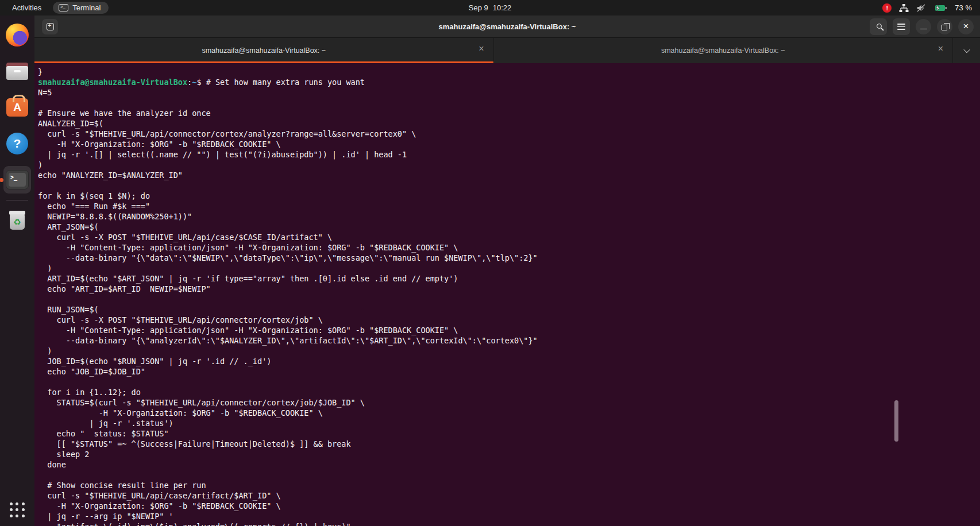 The height and width of the screenshot is (526, 980). I want to click on search-icon, so click(879, 26).